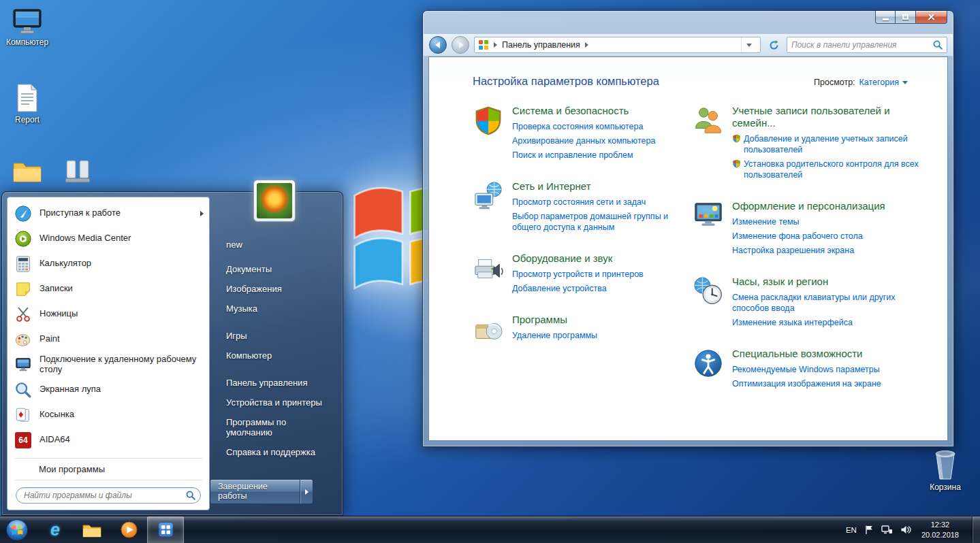 The width and height of the screenshot is (980, 543). I want to click on category-link: Добавление устройства, so click(597, 289).